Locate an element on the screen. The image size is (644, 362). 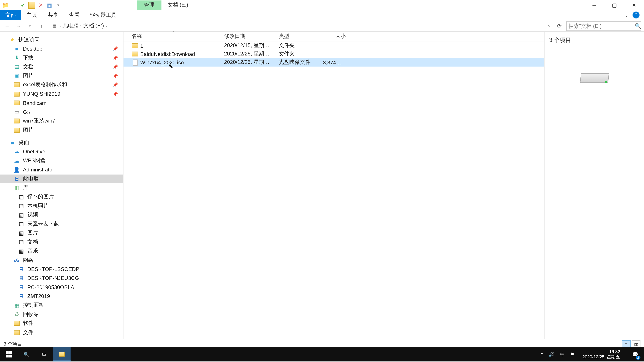
file-row: BaiduNetdiskDownload 2020/12/25, 星期五 1..… is located at coordinates (334, 54).